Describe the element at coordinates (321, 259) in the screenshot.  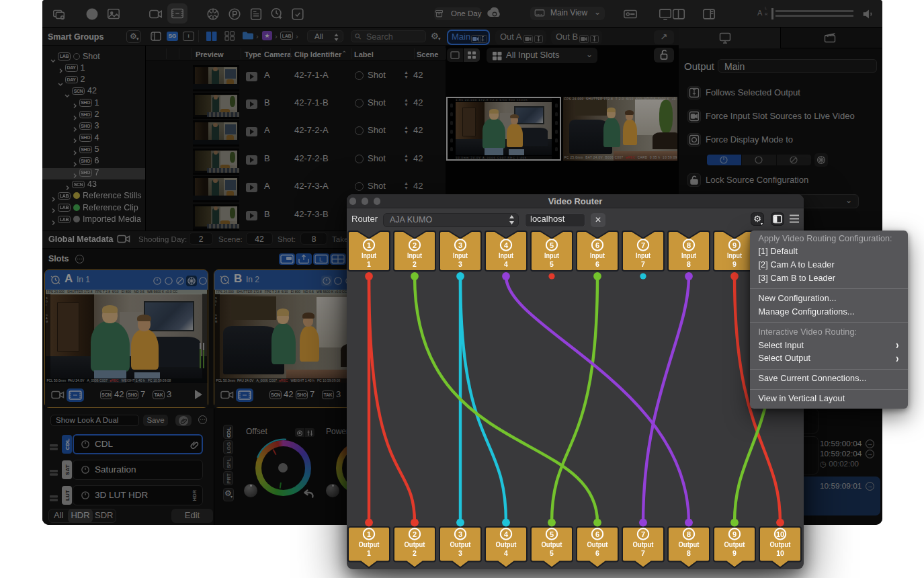
I see `svg-text: L` at that location.